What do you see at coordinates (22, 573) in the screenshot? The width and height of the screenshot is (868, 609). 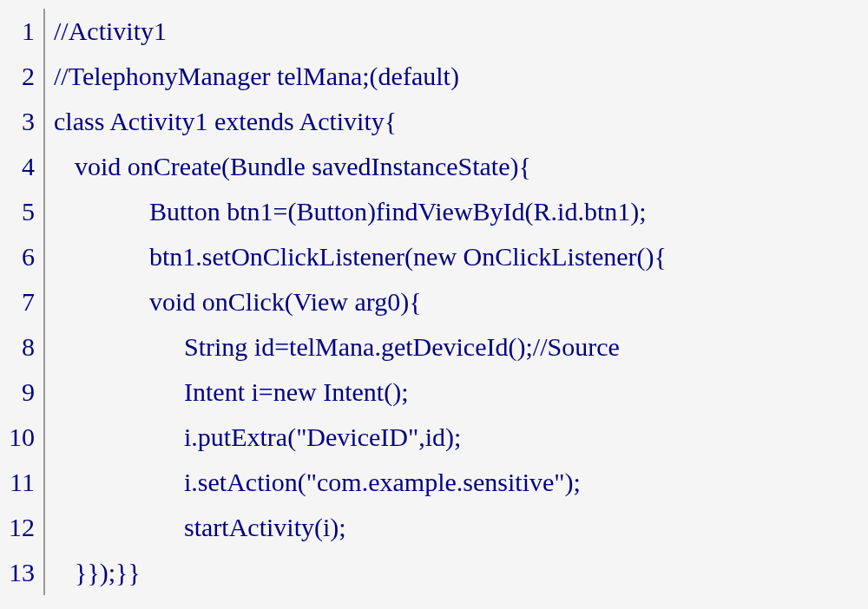 I see `line-number: 13` at bounding box center [22, 573].